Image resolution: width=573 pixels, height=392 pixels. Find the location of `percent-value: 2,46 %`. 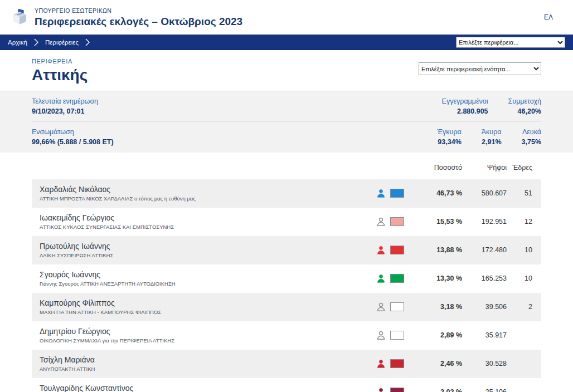

percent-value: 2,46 % is located at coordinates (438, 364).